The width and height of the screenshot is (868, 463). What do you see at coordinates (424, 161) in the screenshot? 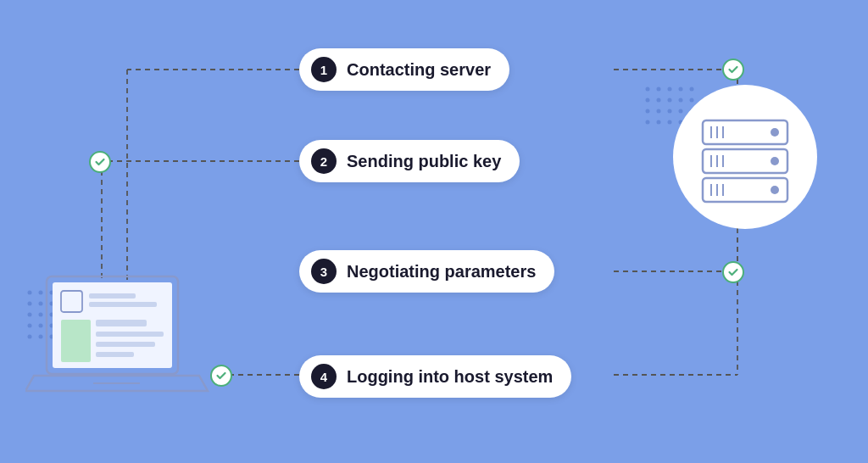
I see `step-2-label: Sending public key` at bounding box center [424, 161].